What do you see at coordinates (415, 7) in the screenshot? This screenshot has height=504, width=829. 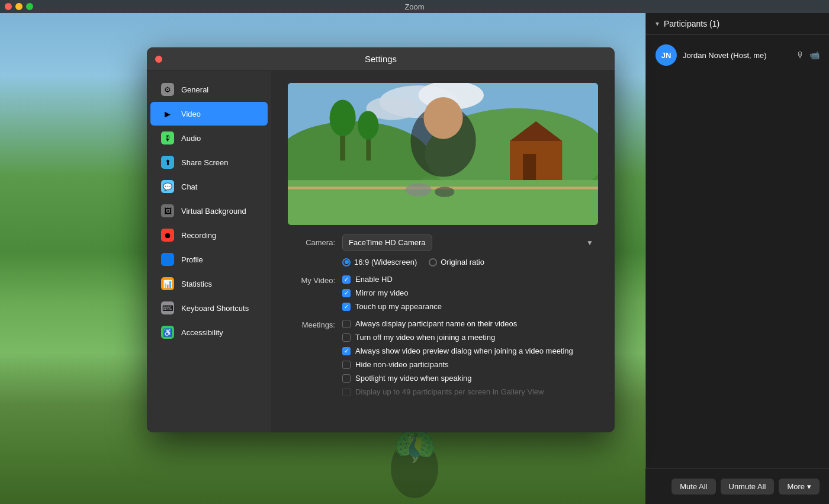 I see `titlebar: Zoom` at bounding box center [415, 7].